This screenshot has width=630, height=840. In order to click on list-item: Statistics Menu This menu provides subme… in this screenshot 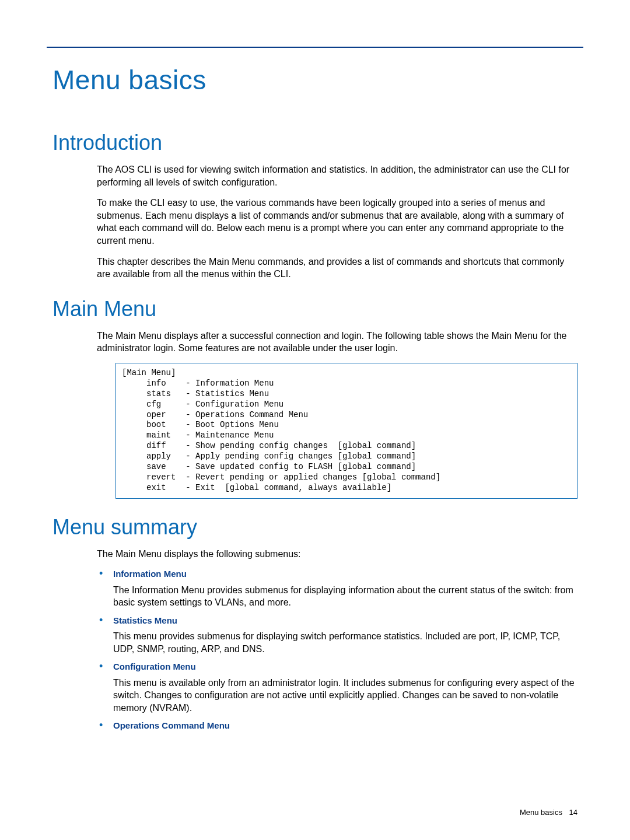, I will do `click(337, 635)`.